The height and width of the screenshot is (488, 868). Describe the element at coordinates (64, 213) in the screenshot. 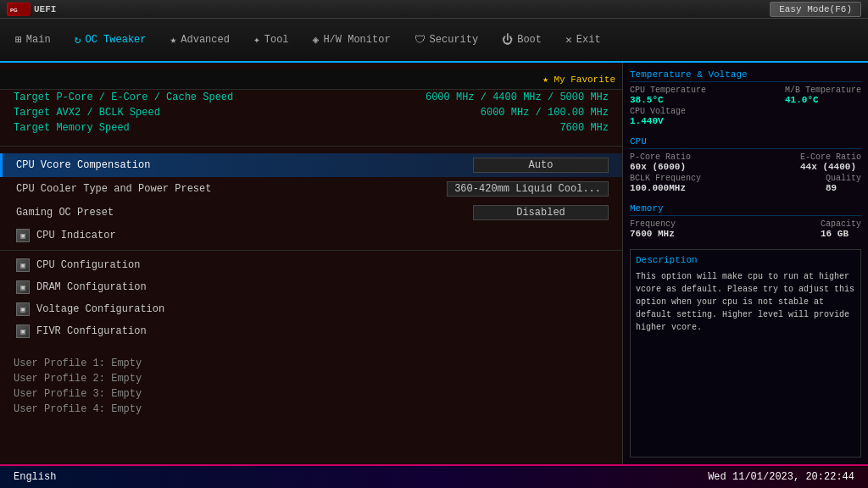

I see `gaming-oc-label: Gaming OC Preset` at that location.